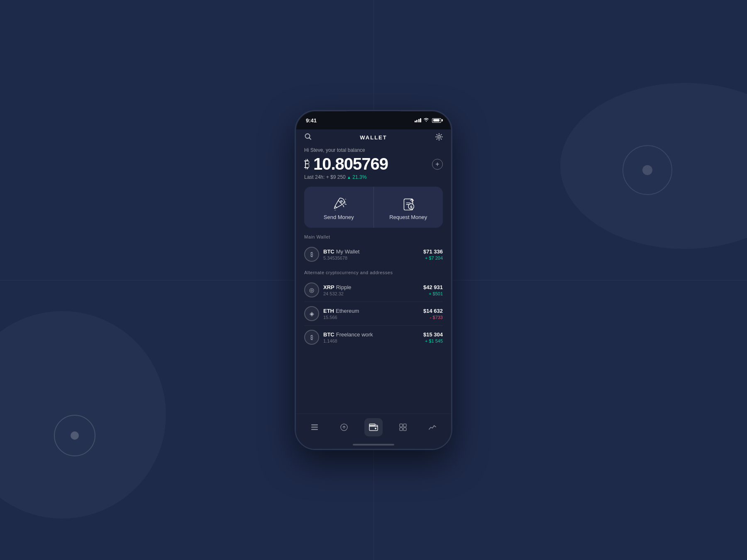 This screenshot has width=747, height=560. I want to click on phone-frame: 9:41, so click(374, 280).